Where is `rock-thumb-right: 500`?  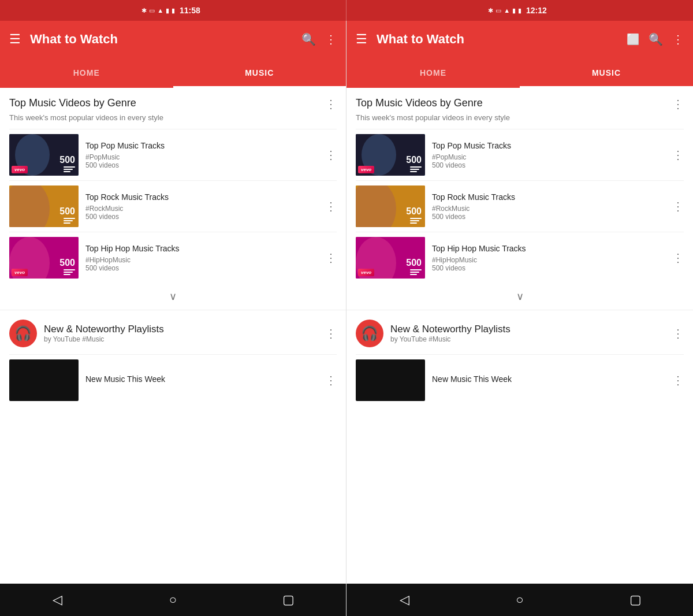
rock-thumb-right: 500 is located at coordinates (390, 206).